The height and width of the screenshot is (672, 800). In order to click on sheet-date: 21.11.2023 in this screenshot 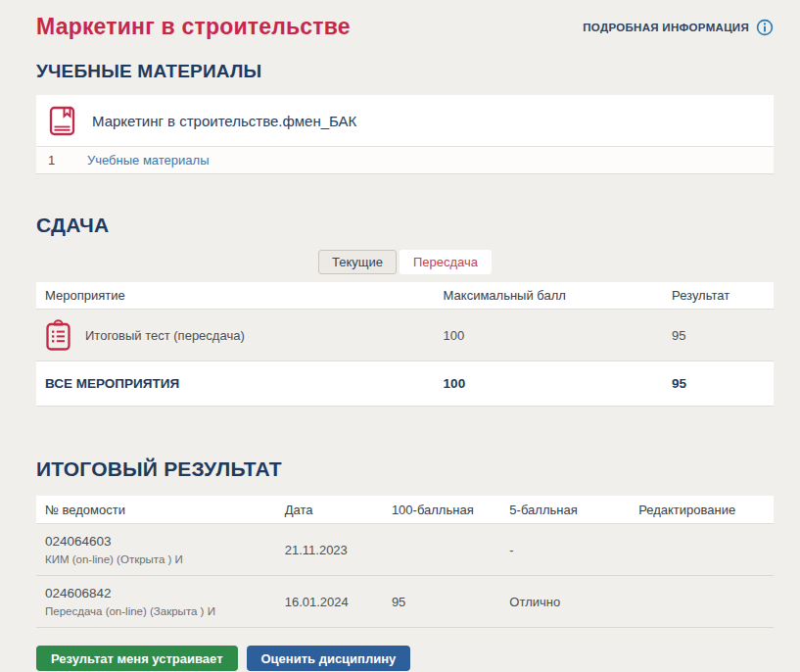, I will do `click(329, 551)`.